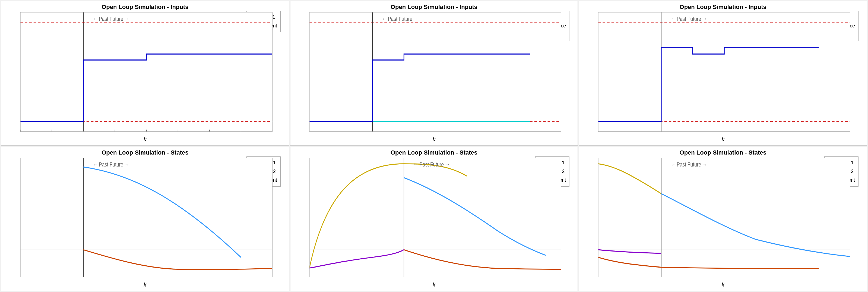  What do you see at coordinates (435, 72) in the screenshot?
I see `chart-area-top-center: -2 -1 0 1 2 3 4 5 6 1 0.5 0 -0.5 -1 ← Pa…` at bounding box center [435, 72].